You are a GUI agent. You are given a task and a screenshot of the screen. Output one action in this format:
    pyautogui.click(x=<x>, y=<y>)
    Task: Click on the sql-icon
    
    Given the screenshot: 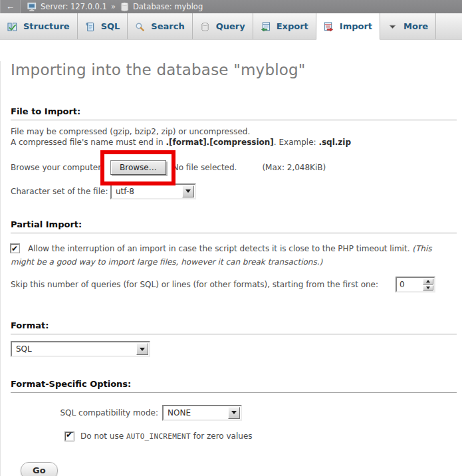 What is the action you would take?
    pyautogui.click(x=90, y=27)
    